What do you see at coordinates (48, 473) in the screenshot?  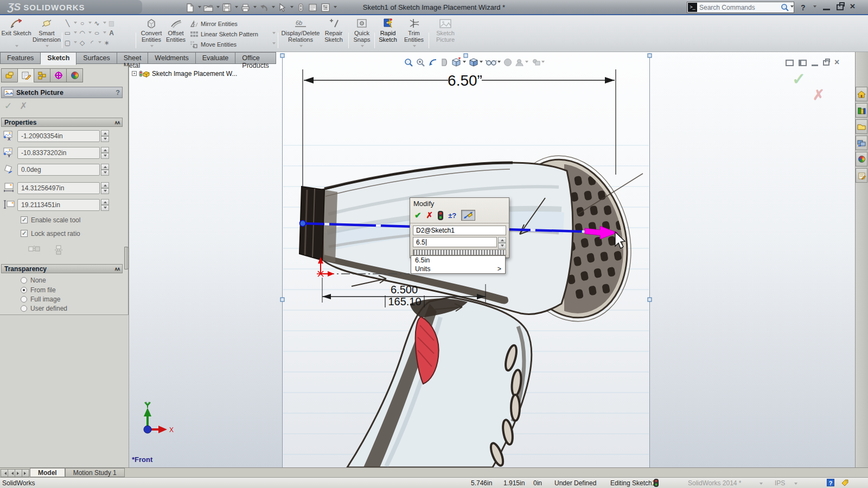 I see `model-tab: Model` at bounding box center [48, 473].